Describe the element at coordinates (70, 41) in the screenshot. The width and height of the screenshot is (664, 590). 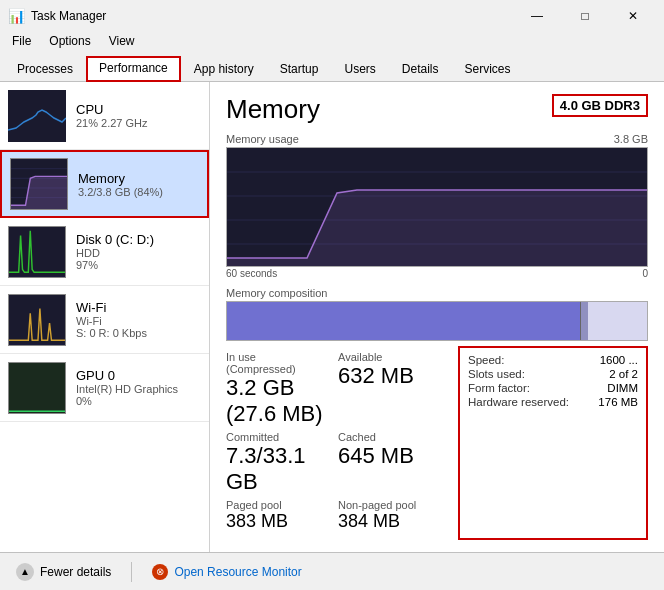
I see `menu-options: Options` at that location.